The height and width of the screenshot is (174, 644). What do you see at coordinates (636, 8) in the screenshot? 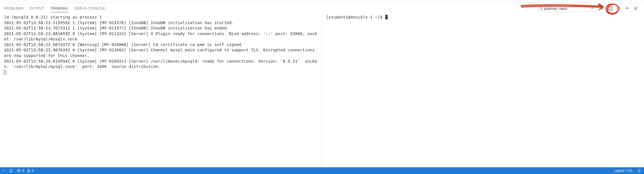
I see `close-panel-button` at bounding box center [636, 8].